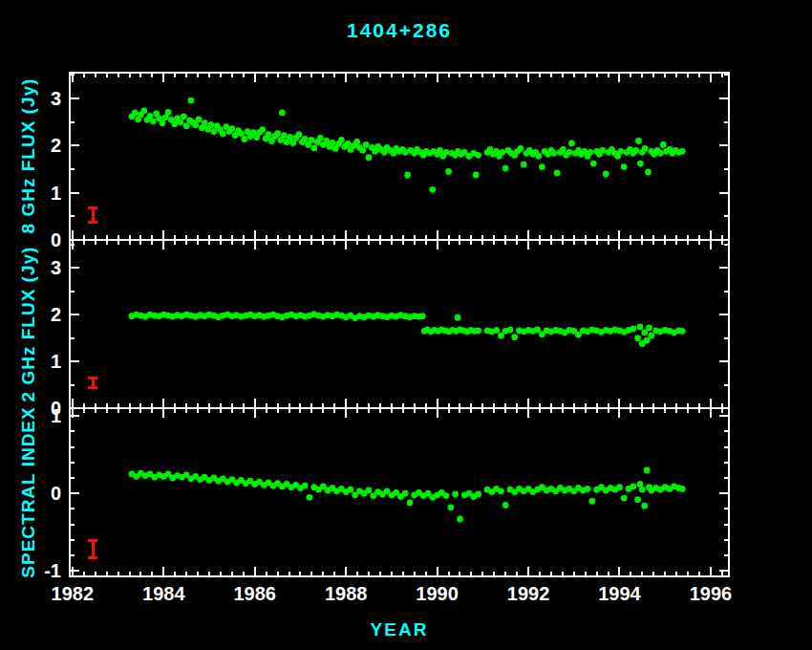 The height and width of the screenshot is (650, 812). What do you see at coordinates (55, 145) in the screenshot?
I see `y-tick-label: 2` at bounding box center [55, 145].